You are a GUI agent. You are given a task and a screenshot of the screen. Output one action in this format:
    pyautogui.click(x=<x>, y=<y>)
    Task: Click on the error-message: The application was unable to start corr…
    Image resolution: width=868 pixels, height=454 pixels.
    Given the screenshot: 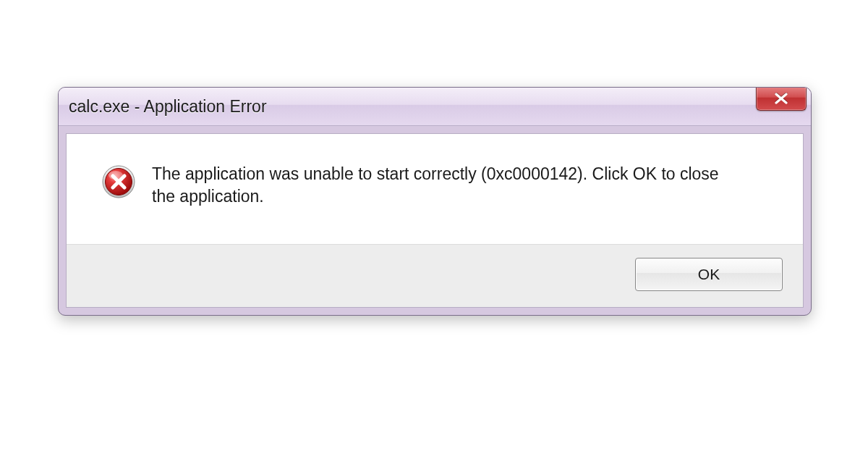 What is the action you would take?
    pyautogui.click(x=448, y=185)
    